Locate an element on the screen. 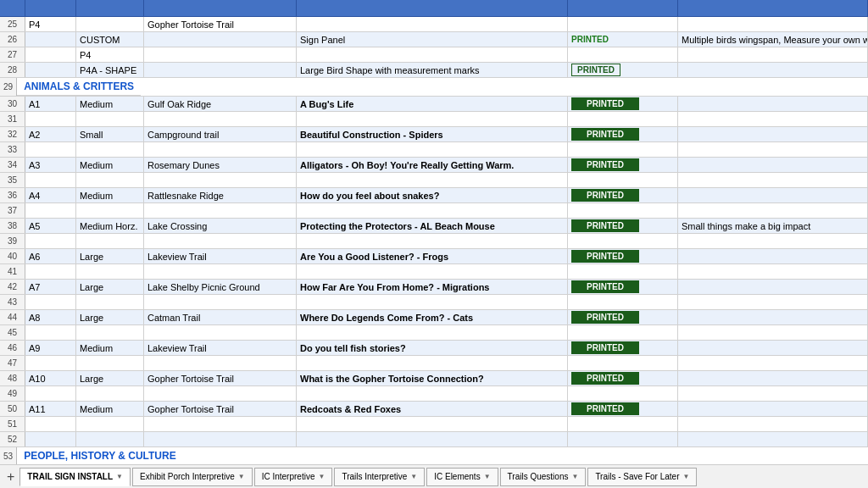  cell-id: A3 is located at coordinates (51, 164).